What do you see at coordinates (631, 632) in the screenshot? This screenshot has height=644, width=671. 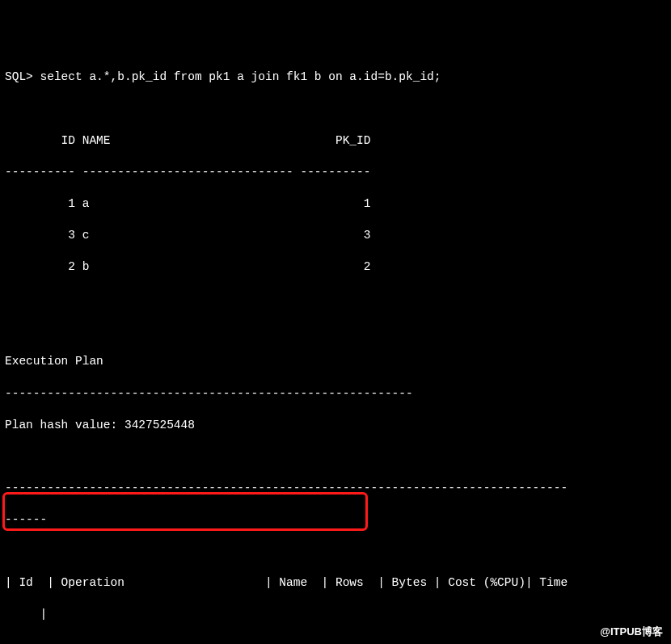 I see `watermark: @ITPUB博客` at bounding box center [631, 632].